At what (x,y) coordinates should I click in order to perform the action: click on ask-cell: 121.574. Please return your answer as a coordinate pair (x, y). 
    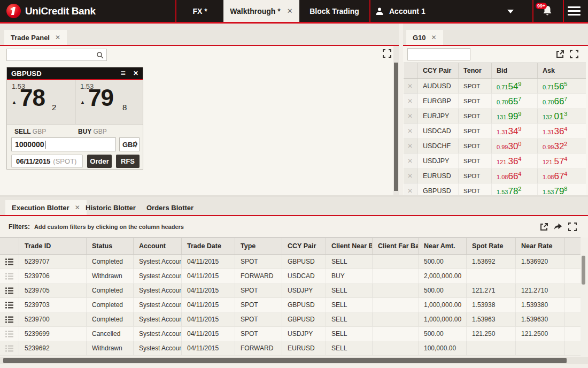
    Looking at the image, I should click on (562, 161).